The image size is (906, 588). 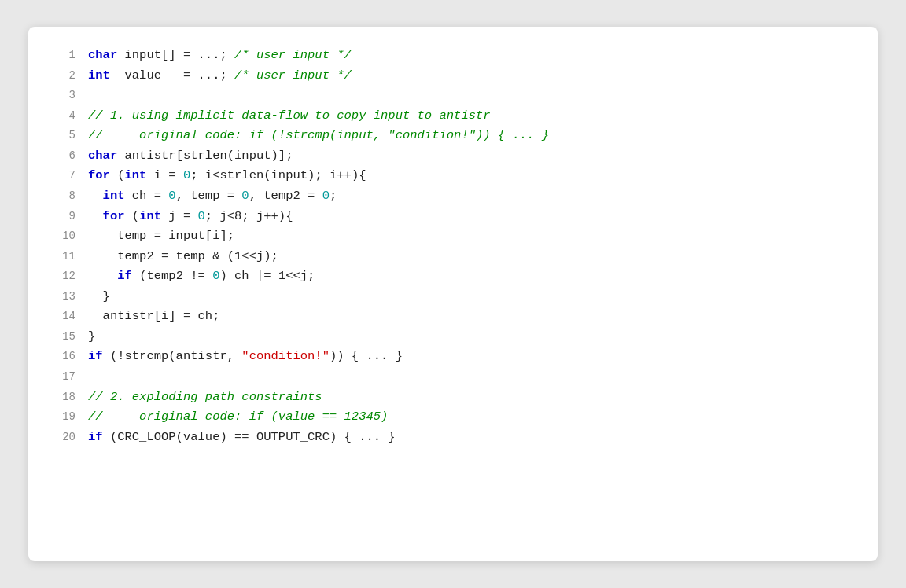 What do you see at coordinates (453, 156) in the screenshot?
I see `code-line: 6char antistr[strlen(input)];` at bounding box center [453, 156].